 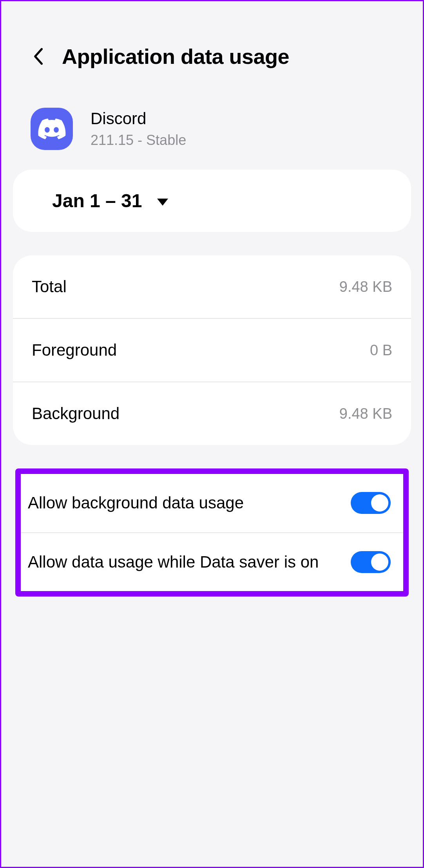 I want to click on app-info-section: Discord 211.15 - Stable, so click(x=212, y=131).